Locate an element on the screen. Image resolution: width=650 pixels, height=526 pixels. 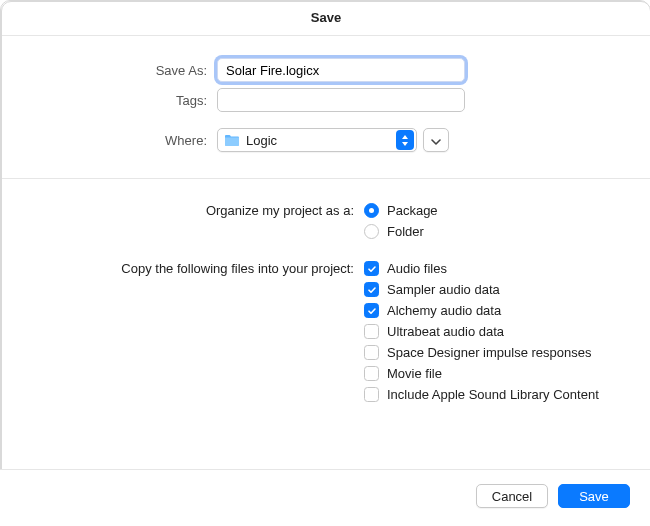
checkbox-movie-label: Movie file is located at coordinates (414, 374).